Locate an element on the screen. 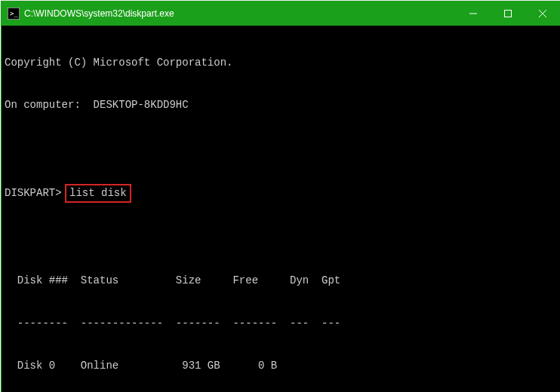 The height and width of the screenshot is (392, 560). prompt-line: DISKPART> list disk is located at coordinates (281, 193).